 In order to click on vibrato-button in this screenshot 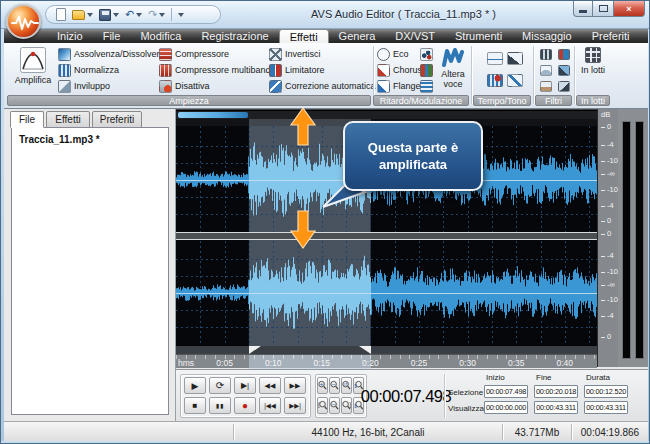, I will do `click(426, 86)`.